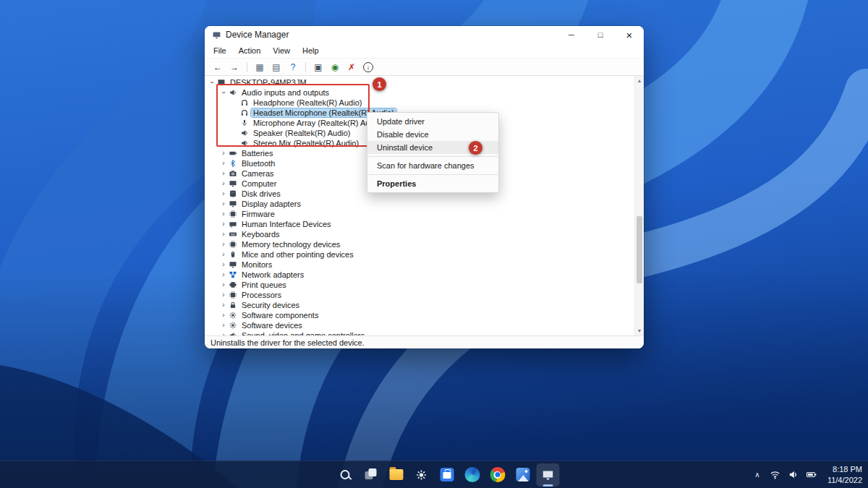 The height and width of the screenshot is (488, 868). Describe the element at coordinates (420, 265) in the screenshot. I see `tree-item-monitors: › Monitors` at that location.